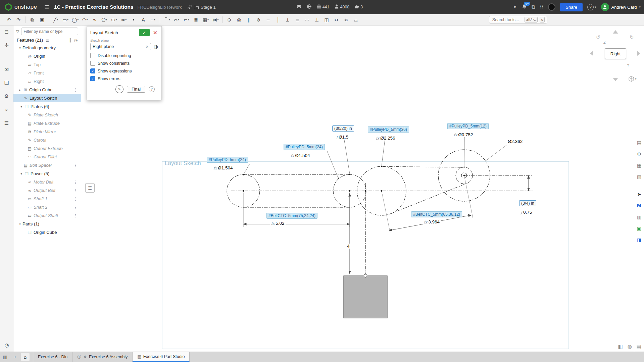 Image resolution: width=644 pixels, height=362 pixels. What do you see at coordinates (206, 20) in the screenshot?
I see `pattern-tool: ▦▾` at bounding box center [206, 20].